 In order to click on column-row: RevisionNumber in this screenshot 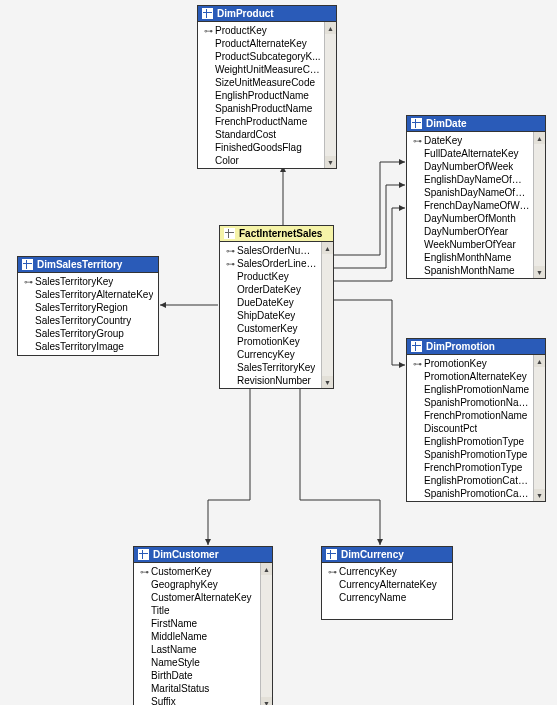, I will do `click(270, 380)`.